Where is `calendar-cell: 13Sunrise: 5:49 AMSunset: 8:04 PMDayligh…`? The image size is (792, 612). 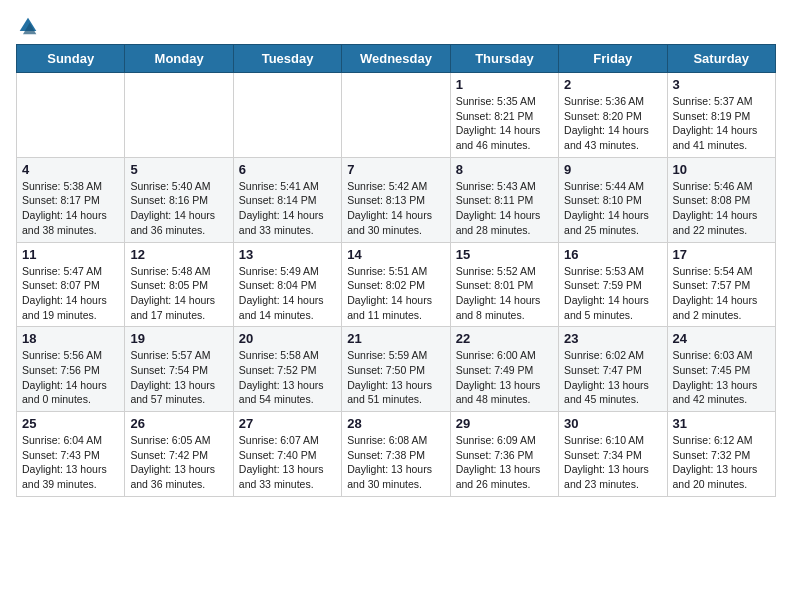 calendar-cell: 13Sunrise: 5:49 AMSunset: 8:04 PMDayligh… is located at coordinates (287, 284).